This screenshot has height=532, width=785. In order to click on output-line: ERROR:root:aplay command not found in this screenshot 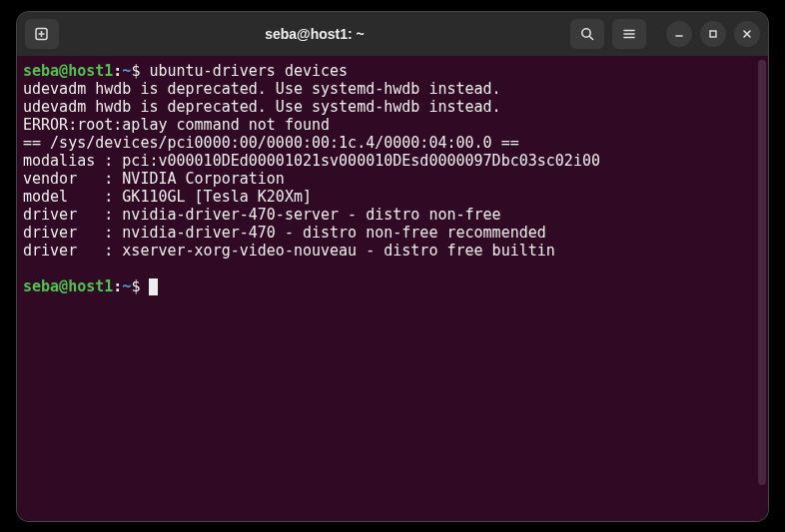, I will do `click(176, 125)`.